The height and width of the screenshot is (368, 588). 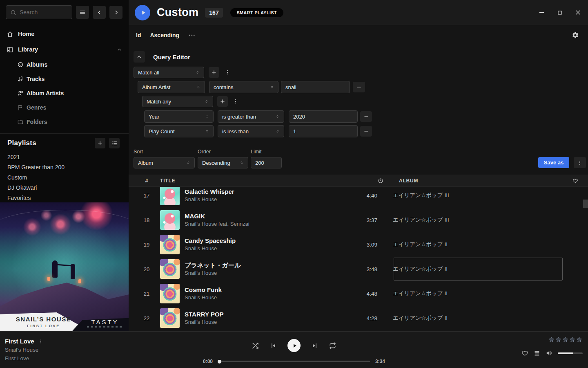 What do you see at coordinates (570, 353) in the screenshot?
I see `volume-slider` at bounding box center [570, 353].